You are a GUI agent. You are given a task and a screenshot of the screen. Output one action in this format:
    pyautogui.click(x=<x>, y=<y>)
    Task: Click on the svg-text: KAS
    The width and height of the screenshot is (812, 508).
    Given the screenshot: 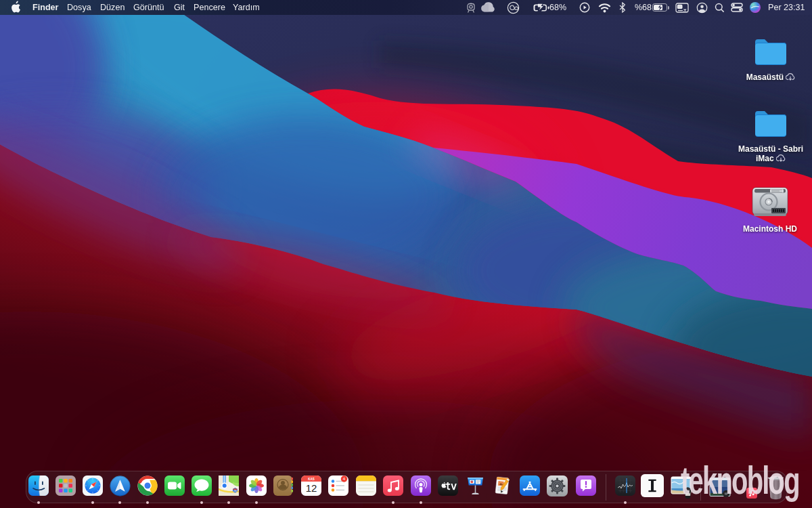 What is the action you would take?
    pyautogui.click(x=311, y=480)
    